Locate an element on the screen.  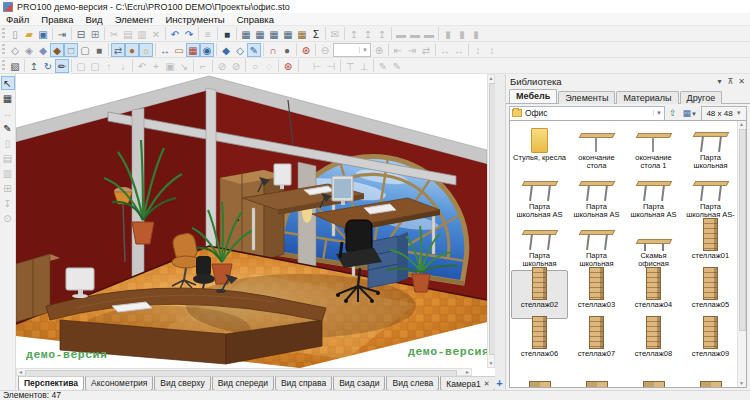
valign-bottom-icon: ▮ is located at coordinates (476, 34).